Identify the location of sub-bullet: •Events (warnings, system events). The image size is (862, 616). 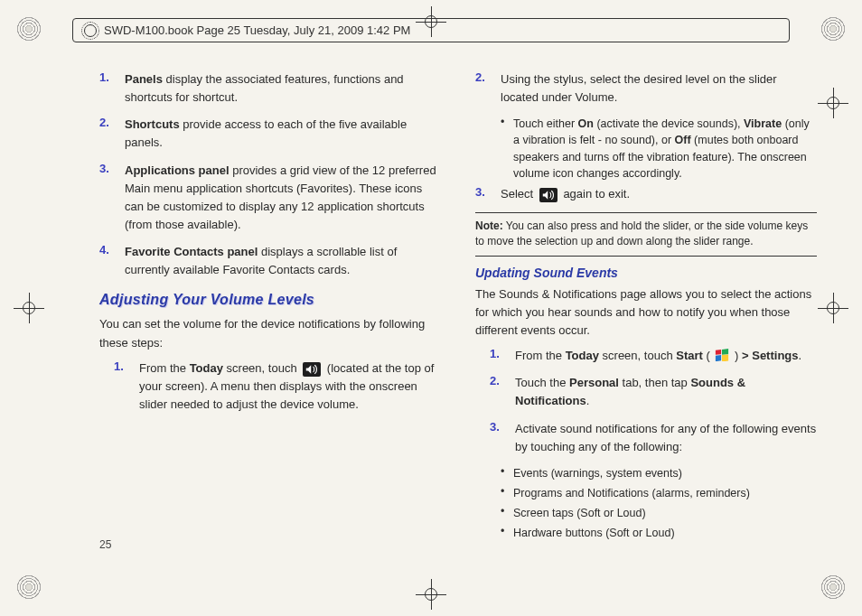
(659, 473).